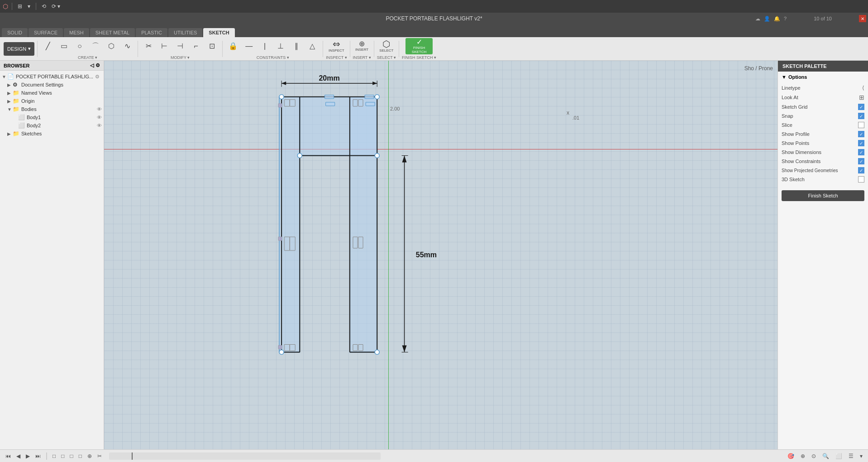 The image size is (868, 462). I want to click on tab-sheet-metal: SHEET METAL, so click(112, 33).